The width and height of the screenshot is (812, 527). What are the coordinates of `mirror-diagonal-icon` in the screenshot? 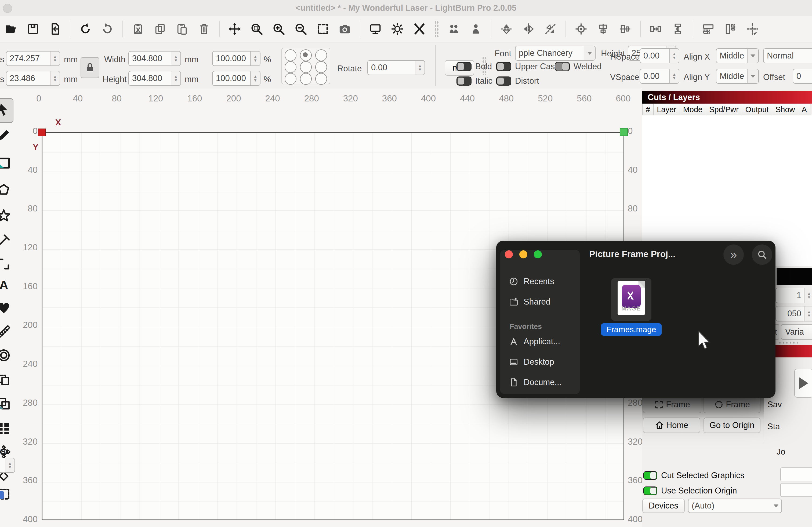 It's located at (551, 29).